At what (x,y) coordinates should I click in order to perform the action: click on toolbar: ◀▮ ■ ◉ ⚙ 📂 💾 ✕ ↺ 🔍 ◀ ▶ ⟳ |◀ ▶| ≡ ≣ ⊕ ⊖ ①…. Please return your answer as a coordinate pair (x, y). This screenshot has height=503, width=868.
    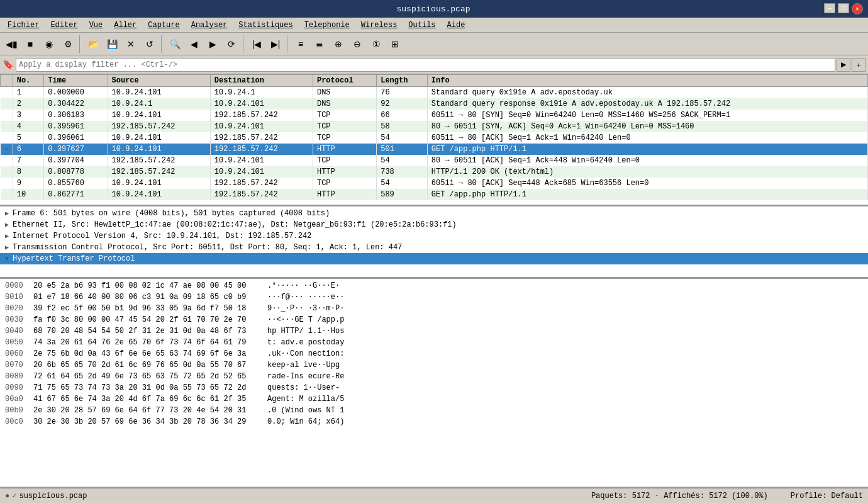
    Looking at the image, I should click on (434, 44).